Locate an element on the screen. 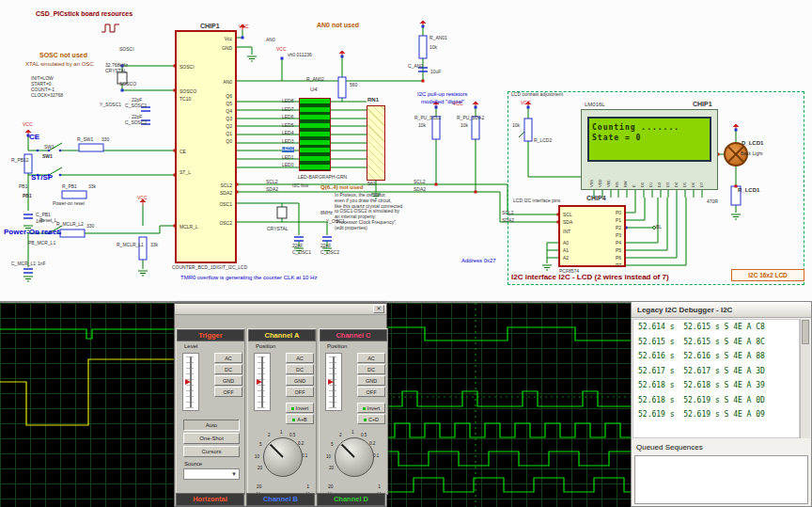 Image resolution: width=812 pixels, height=507 pixels. trigger-coupling-button: AC is located at coordinates (228, 357).